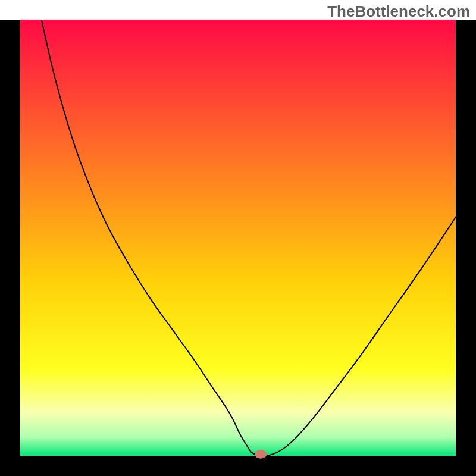 This screenshot has width=476, height=476. I want to click on frame-left, so click(10, 248).